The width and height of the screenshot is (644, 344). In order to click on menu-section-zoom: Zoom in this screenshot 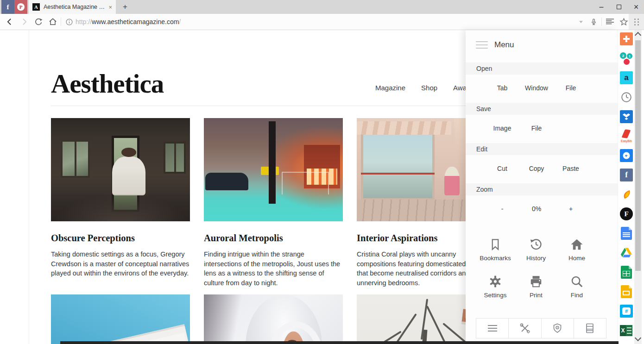, I will do `click(542, 189)`.